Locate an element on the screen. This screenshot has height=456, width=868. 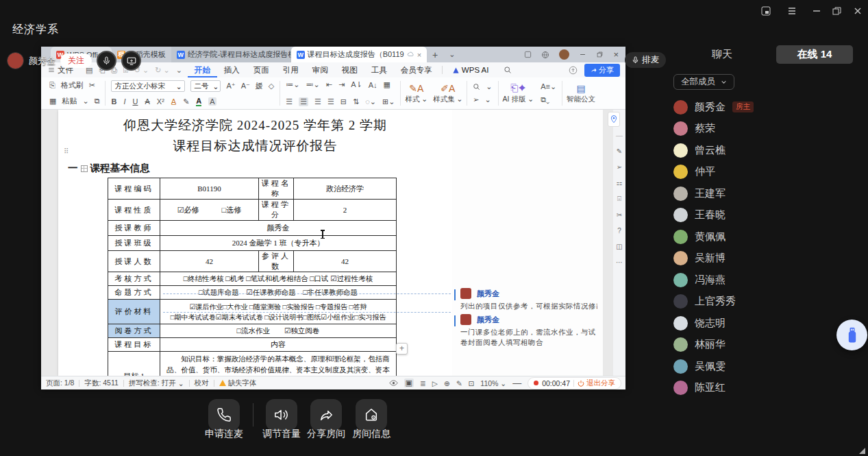
restore-icon is located at coordinates (836, 11).